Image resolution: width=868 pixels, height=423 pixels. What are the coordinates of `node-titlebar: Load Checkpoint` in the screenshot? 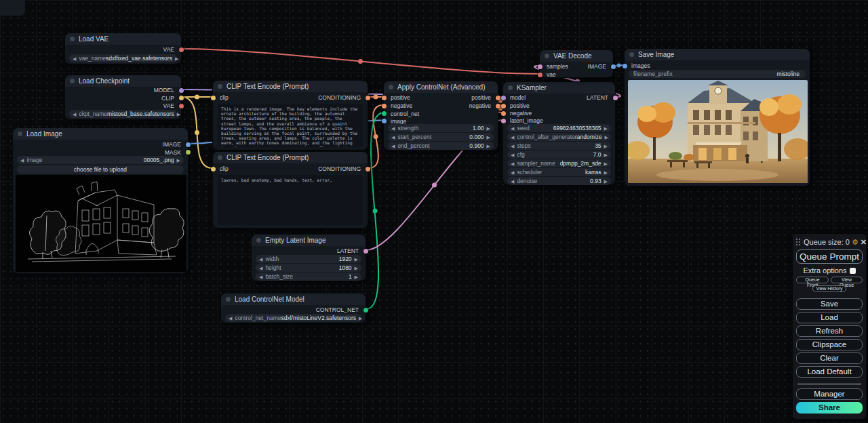 It's located at (123, 81).